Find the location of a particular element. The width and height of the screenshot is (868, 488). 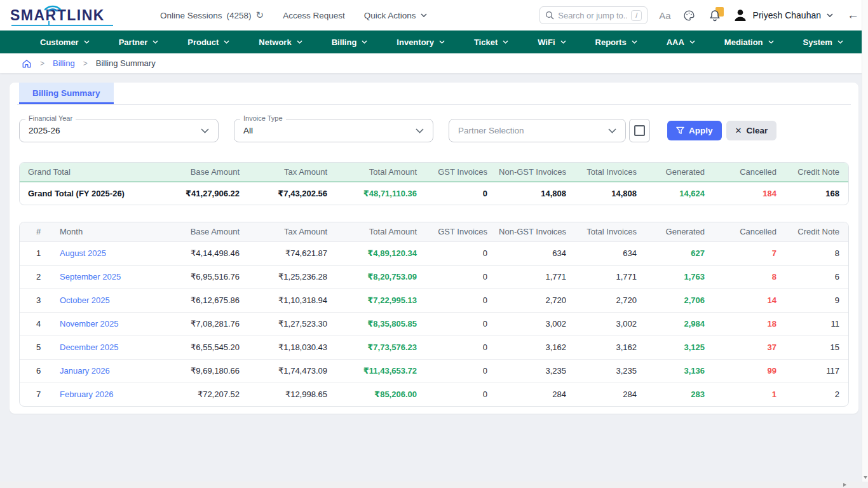

credit-note: 15 is located at coordinates (818, 347).